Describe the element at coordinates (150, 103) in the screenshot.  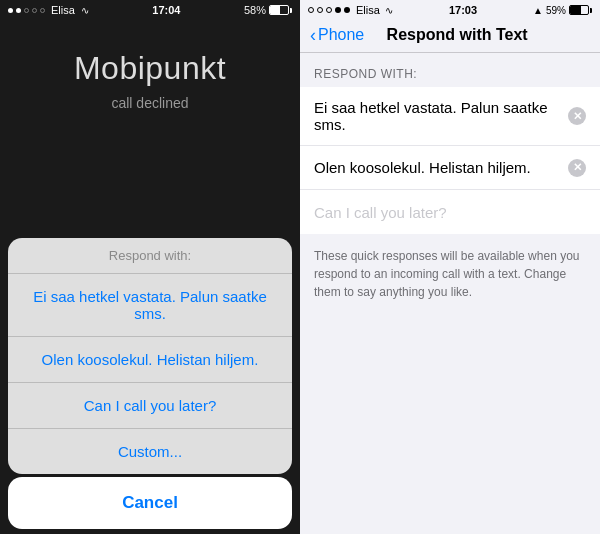
I see `call-status: call declined` at that location.